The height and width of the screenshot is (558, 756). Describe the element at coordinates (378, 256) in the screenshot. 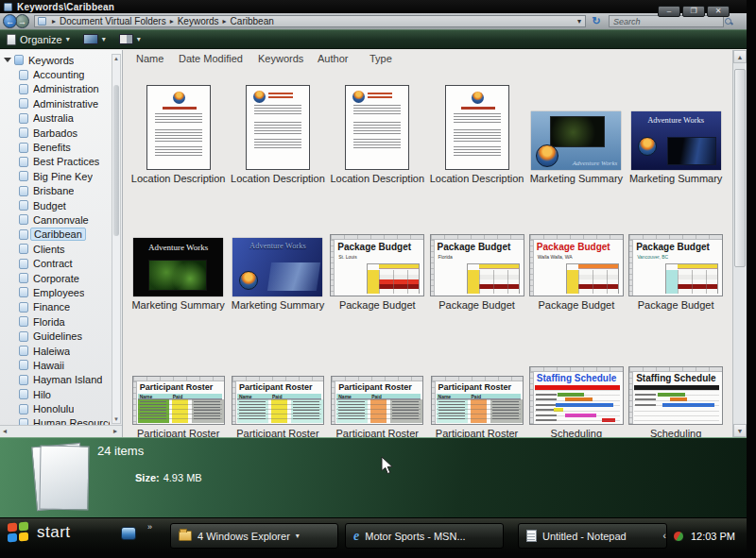

I see `file-item: Package BudgetSt. LouisPackage Budget` at that location.